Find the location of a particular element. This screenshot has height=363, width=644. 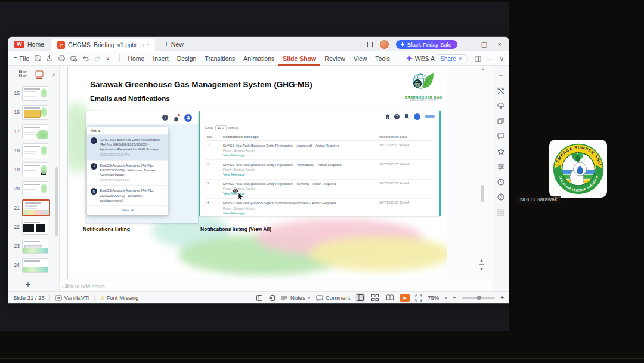

zoom-slider is located at coordinates (478, 298).